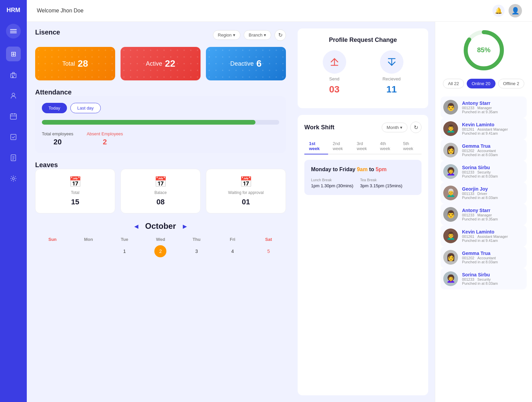 The height and width of the screenshot is (402, 532). I want to click on tea-break-label: Tea Break, so click(381, 180).